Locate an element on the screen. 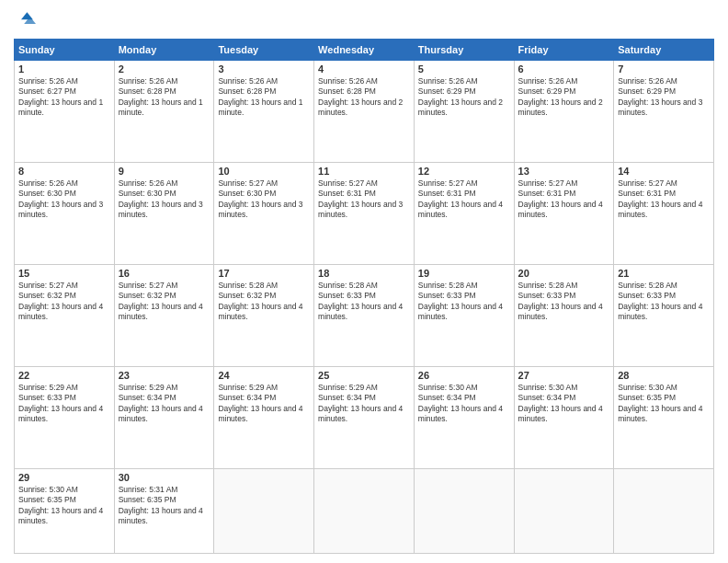  calendar-cell: 4Sunrise: 5:26 AMSunset: 6:28 PMDaylight… is located at coordinates (364, 112).